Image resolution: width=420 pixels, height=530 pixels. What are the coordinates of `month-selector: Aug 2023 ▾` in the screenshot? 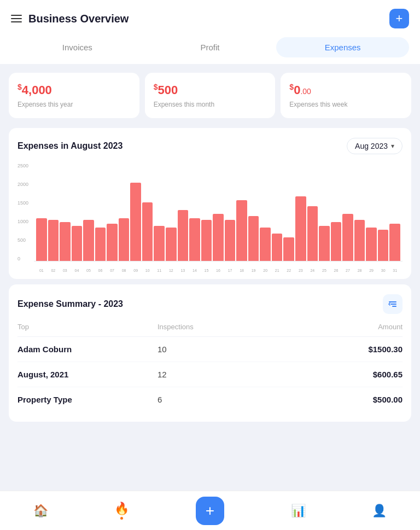 It's located at (375, 146).